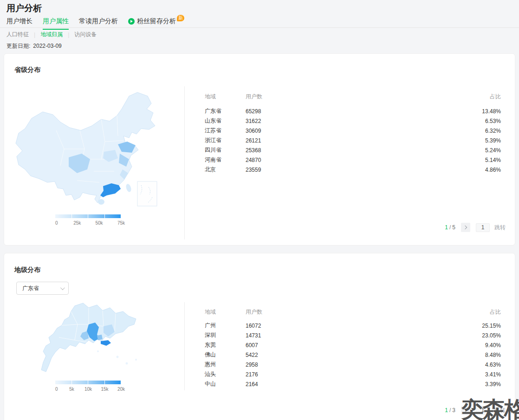  Describe the element at coordinates (19, 23) in the screenshot. I see `tab-user-growth: 用户增长` at that location.